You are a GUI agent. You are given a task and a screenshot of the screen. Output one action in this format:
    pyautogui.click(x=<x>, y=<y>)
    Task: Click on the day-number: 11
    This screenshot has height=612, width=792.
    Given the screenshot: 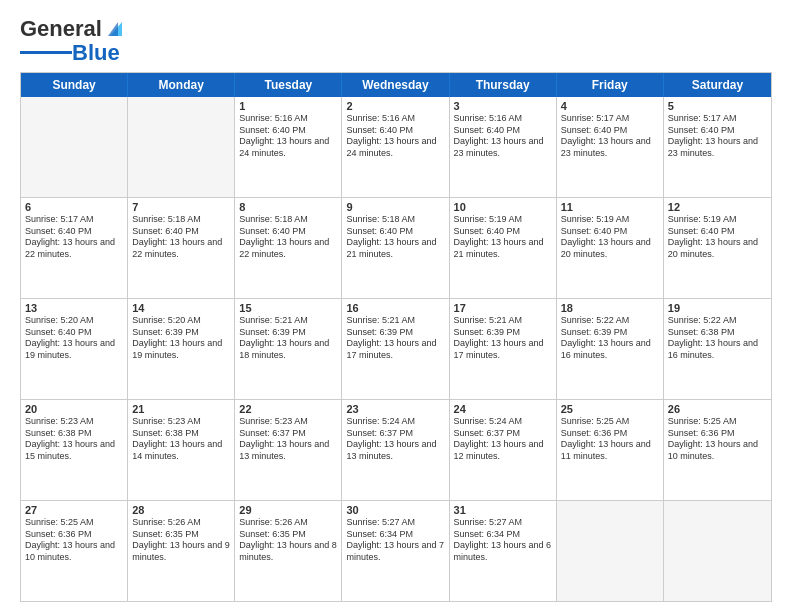 What is the action you would take?
    pyautogui.click(x=610, y=207)
    